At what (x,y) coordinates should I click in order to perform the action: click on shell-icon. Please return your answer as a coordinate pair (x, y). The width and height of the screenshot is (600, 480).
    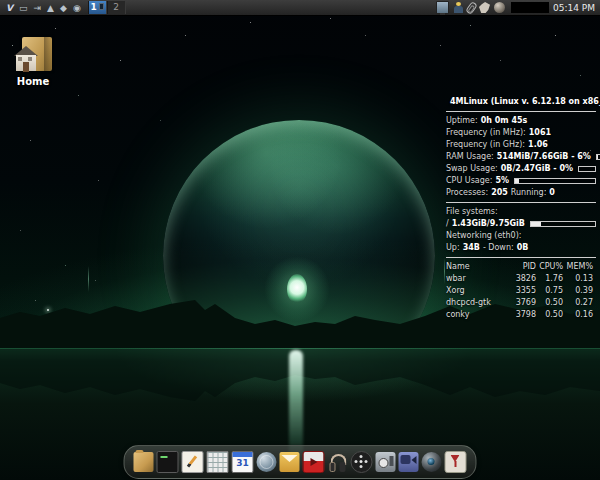
    Looking at the image, I should click on (500, 8).